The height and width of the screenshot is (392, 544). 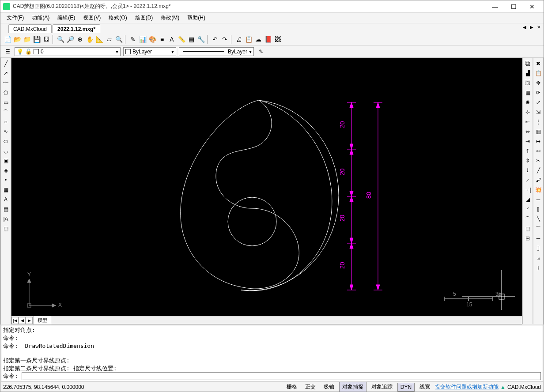 I want to click on revcloud-icon: ⌒, so click(x=538, y=229).